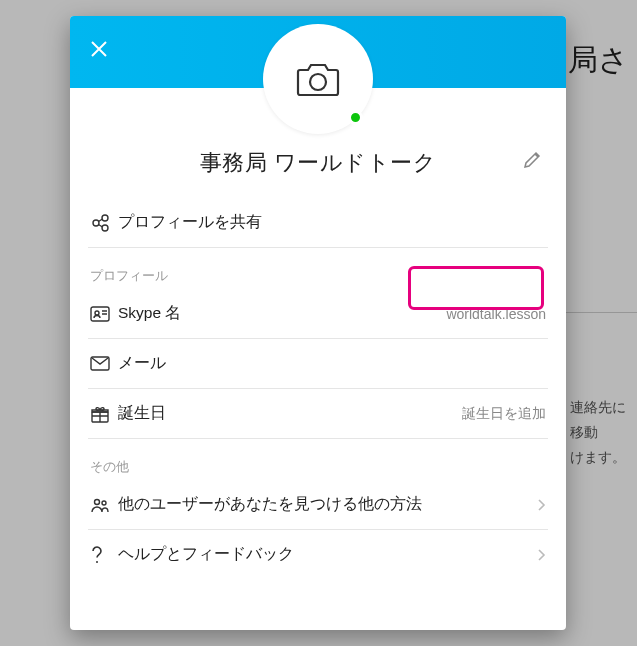 The height and width of the screenshot is (646, 637). What do you see at coordinates (356, 118) in the screenshot?
I see `presence-online-icon` at bounding box center [356, 118].